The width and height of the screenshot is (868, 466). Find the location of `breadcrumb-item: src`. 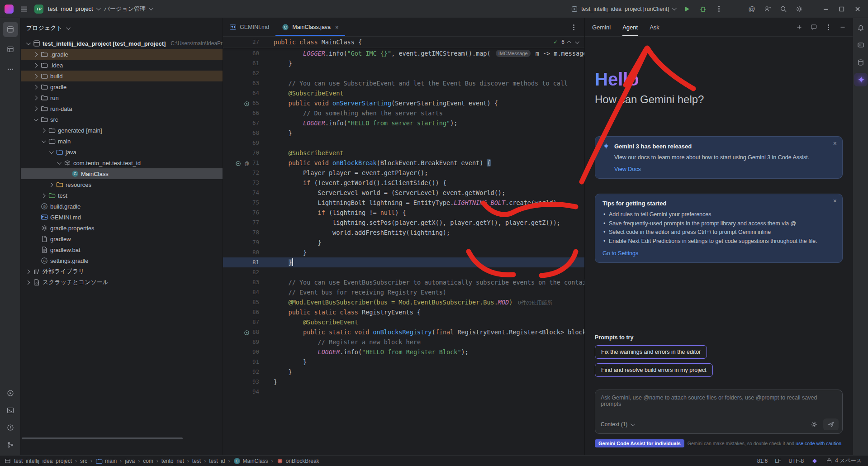

breadcrumb-item: src is located at coordinates (84, 461).